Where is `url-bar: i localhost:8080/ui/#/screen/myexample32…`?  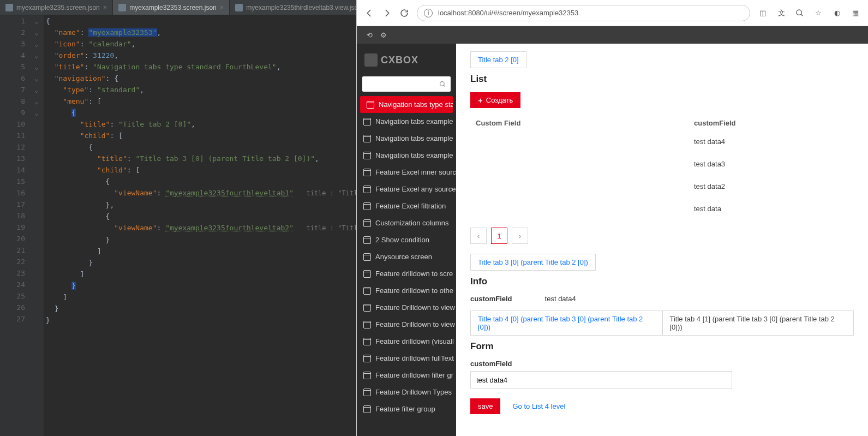
url-bar: i localhost:8080/ui/#/screen/myexample32… is located at coordinates (584, 13).